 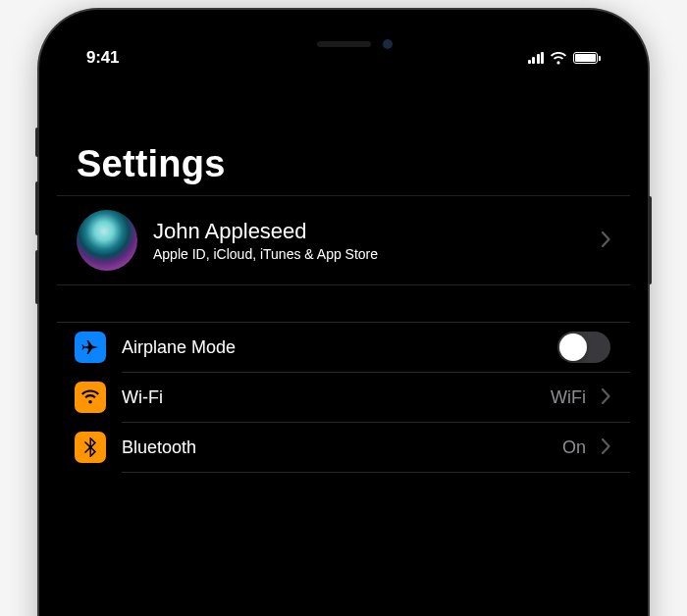 I want to click on status-time: 9:41, so click(x=102, y=58).